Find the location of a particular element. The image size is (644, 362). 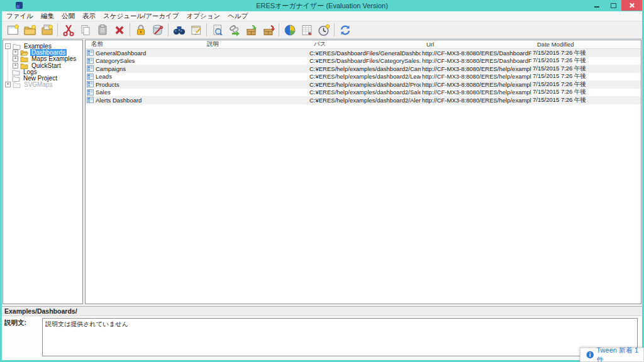

tree-item-new-project: New Project is located at coordinates (43, 78).